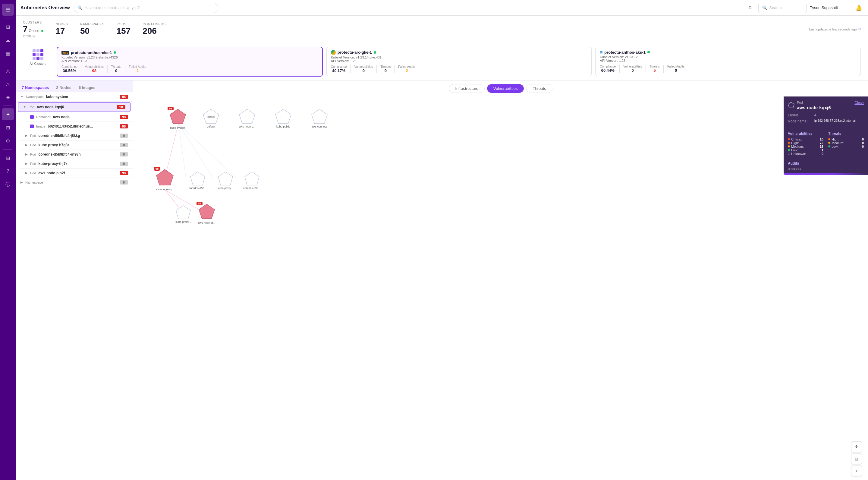 This screenshot has height=480, width=868. Describe the element at coordinates (87, 88) in the screenshot. I see `images-tab-label: 6 Images` at that location.